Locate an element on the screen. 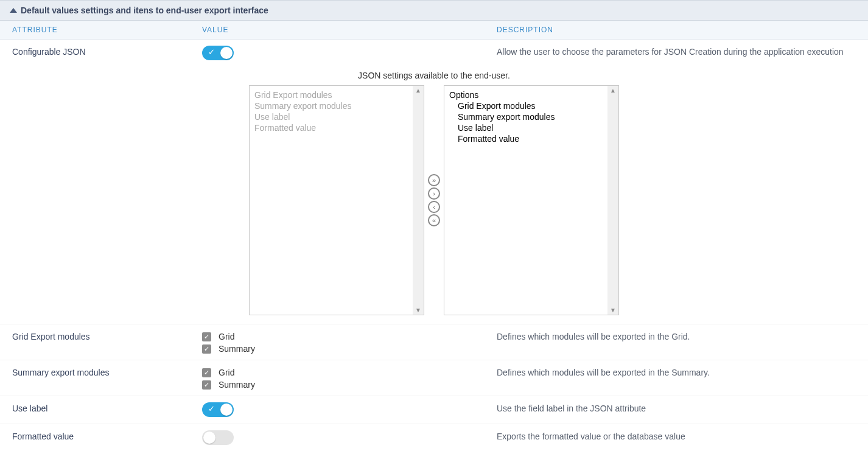  attr-label: Grid Export modules is located at coordinates (101, 335).